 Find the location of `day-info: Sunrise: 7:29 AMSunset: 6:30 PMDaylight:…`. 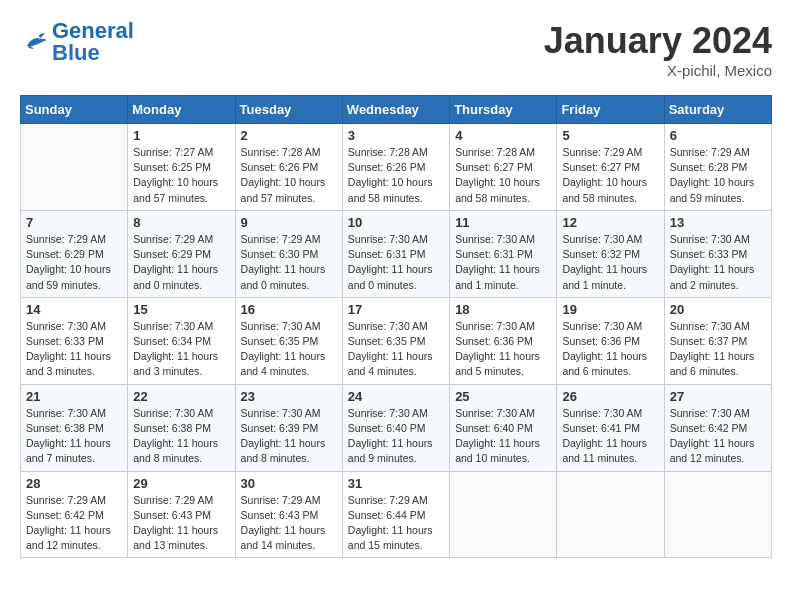

day-info: Sunrise: 7:29 AMSunset: 6:30 PMDaylight:… is located at coordinates (289, 262).